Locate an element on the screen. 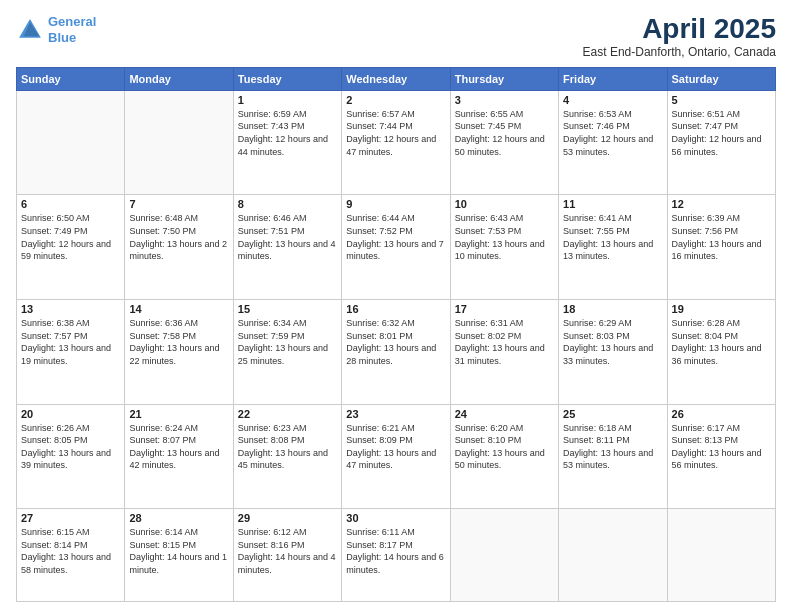 This screenshot has height=612, width=792. day-number: 23 is located at coordinates (396, 414).